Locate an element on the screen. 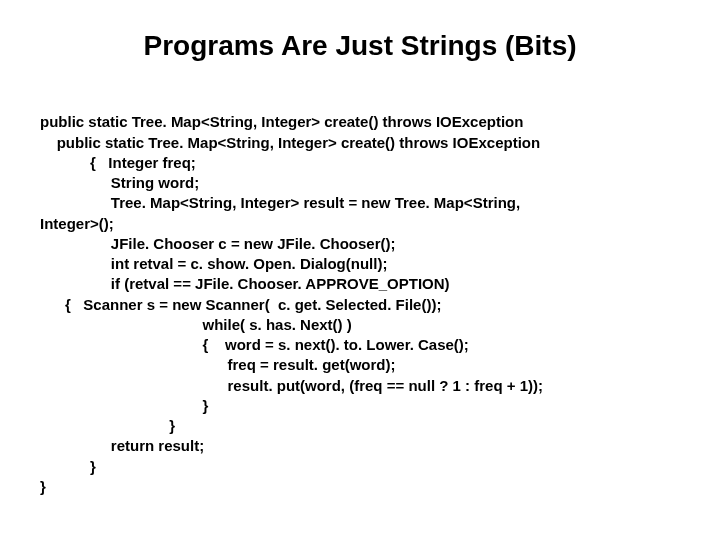 This screenshot has height=540, width=720. code-line: Integer>(); is located at coordinates (77, 224).